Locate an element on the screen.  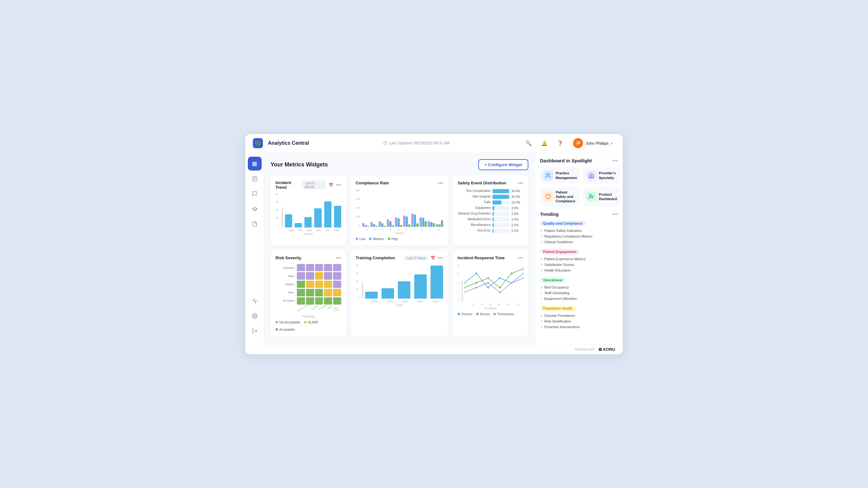
page-title: Your Metrics Widgets is located at coordinates (299, 165).